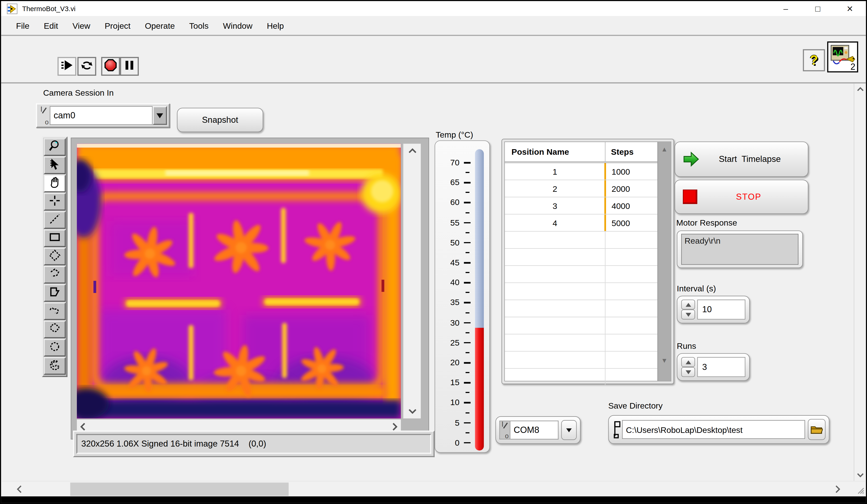  I want to click on start-timelapse-button: Start Timelapse, so click(742, 159).